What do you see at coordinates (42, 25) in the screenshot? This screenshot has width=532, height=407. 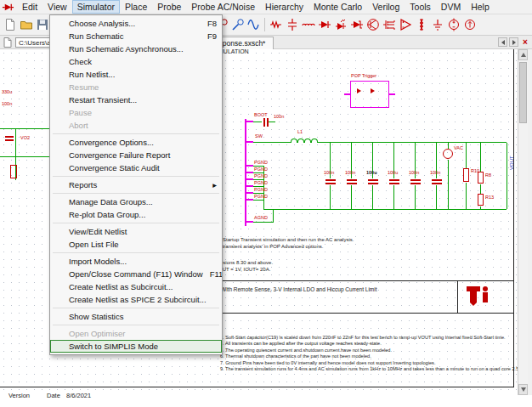 I see `save-icon` at bounding box center [42, 25].